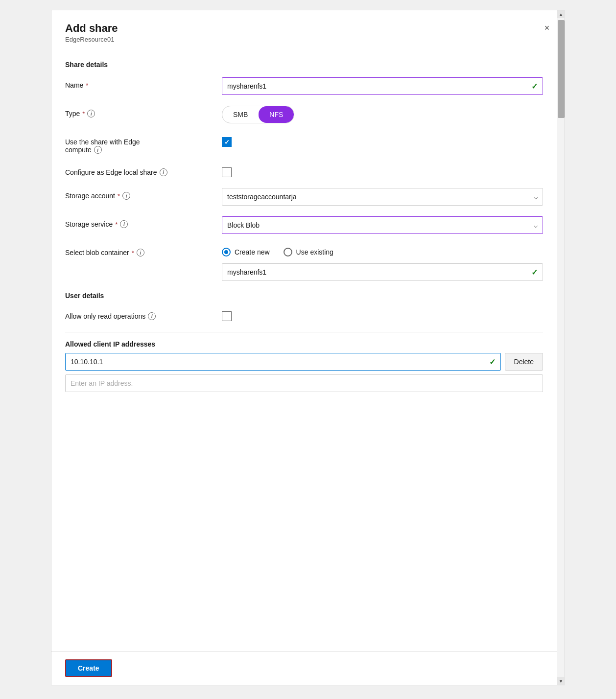 The height and width of the screenshot is (699, 616). I want to click on read-only-label: Allow only read operations i, so click(143, 314).